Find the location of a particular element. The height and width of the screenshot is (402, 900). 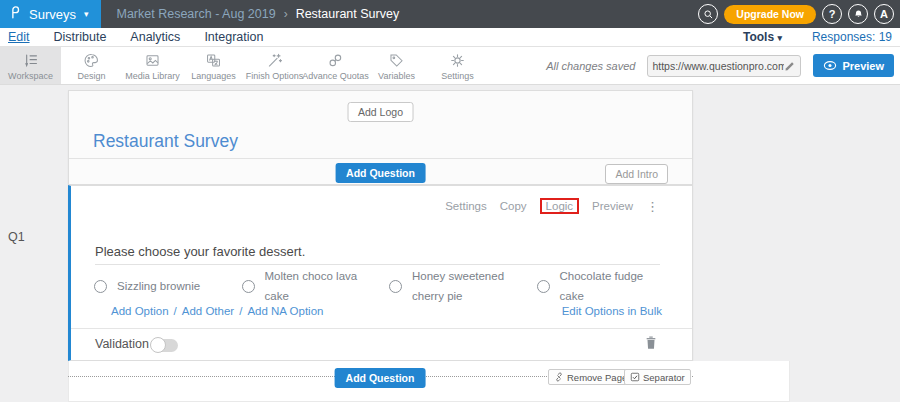

upgrade-now-button: Upgrade Now is located at coordinates (770, 14).